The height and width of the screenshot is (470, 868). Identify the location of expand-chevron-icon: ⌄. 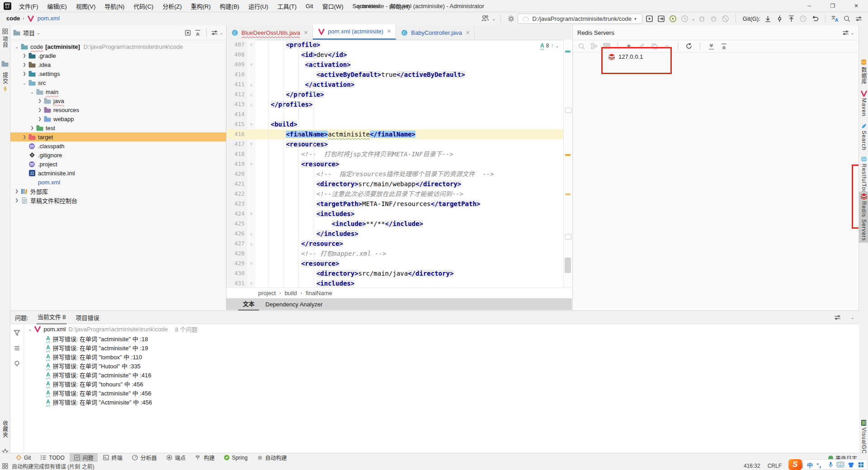
(30, 329).